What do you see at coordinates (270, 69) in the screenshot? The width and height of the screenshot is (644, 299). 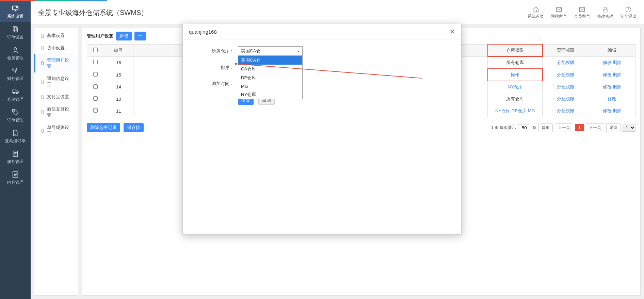 I see `dropdown-option: CA仓库` at bounding box center [270, 69].